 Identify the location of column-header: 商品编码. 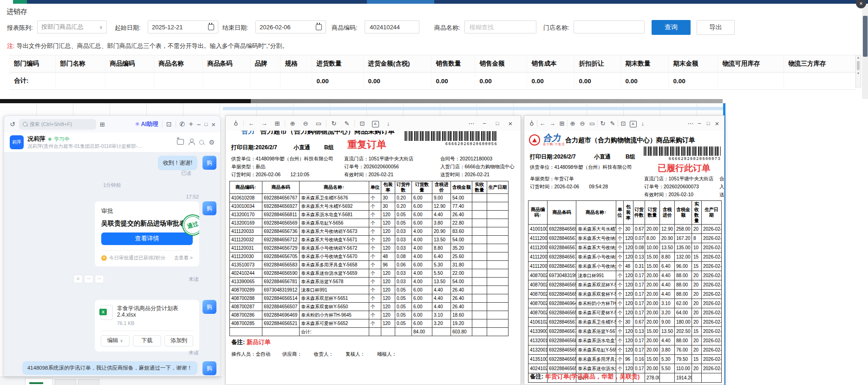
(129, 64).